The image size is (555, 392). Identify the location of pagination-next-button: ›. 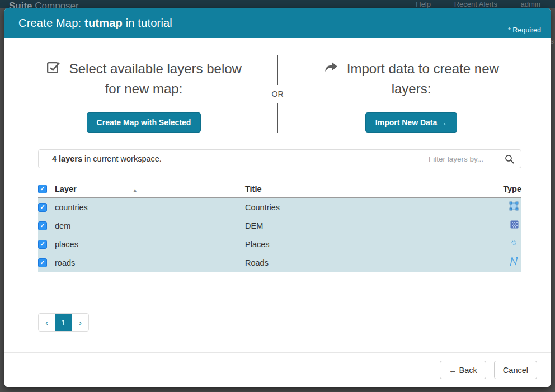
(81, 322).